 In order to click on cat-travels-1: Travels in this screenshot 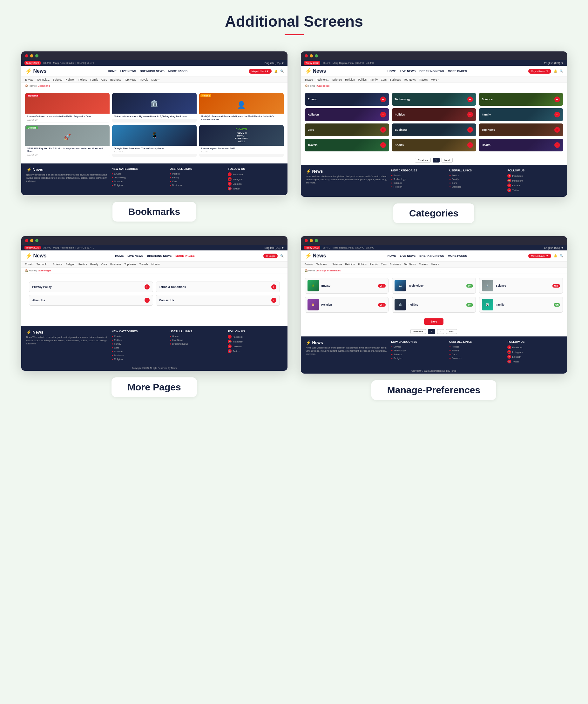, I will do `click(144, 80)`.